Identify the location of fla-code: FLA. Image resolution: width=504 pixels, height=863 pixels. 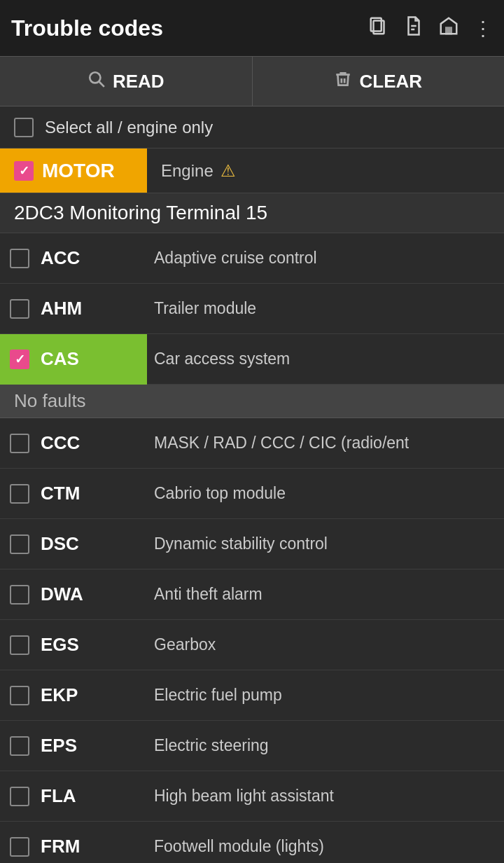
(59, 796).